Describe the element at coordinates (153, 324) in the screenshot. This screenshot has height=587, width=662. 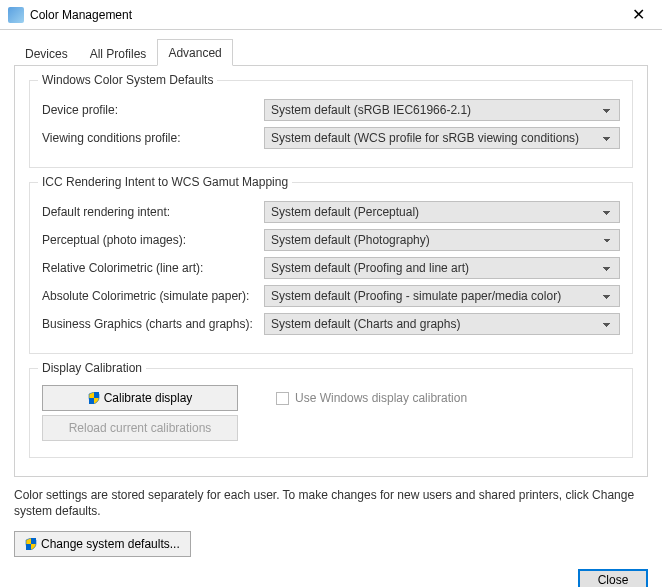
I see `label-business: Business Graphics (charts and graphs):` at that location.